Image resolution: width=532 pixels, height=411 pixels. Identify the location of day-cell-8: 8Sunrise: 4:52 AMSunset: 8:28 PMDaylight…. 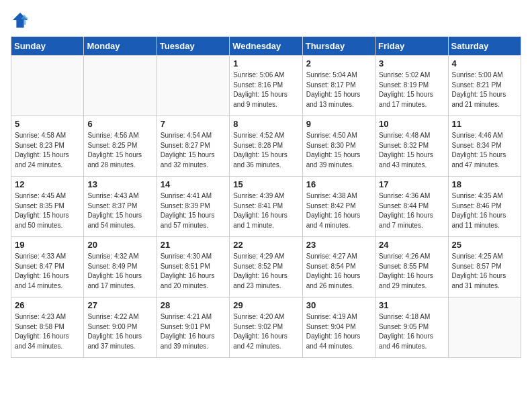
(266, 146).